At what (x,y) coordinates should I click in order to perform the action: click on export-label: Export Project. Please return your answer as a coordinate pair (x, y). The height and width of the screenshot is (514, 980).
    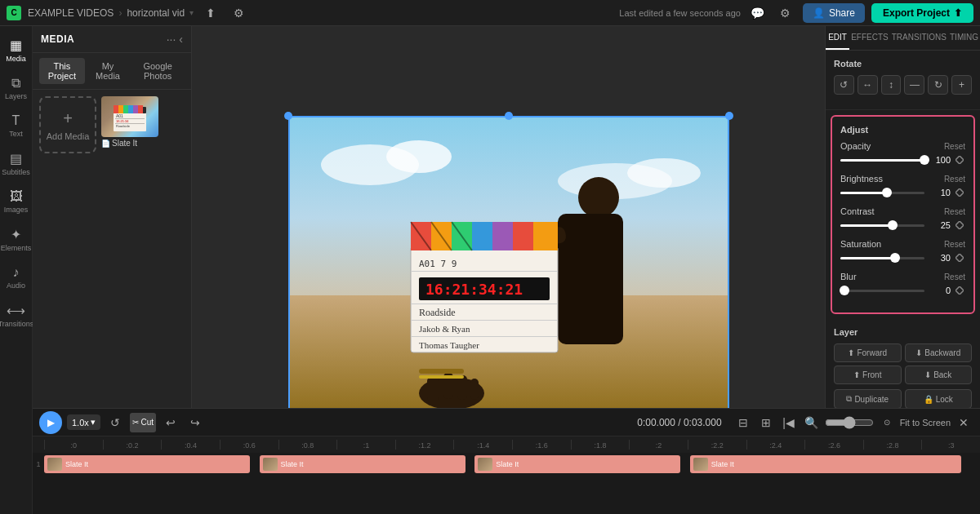
    Looking at the image, I should click on (916, 13).